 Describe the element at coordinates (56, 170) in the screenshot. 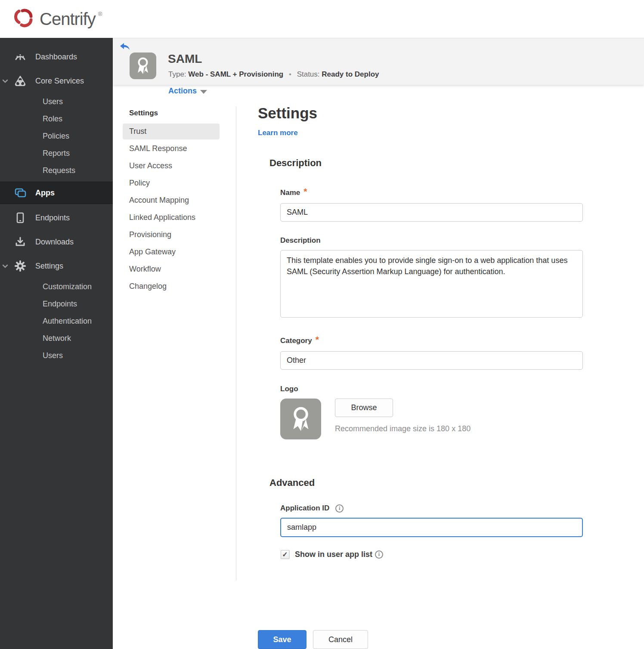

I see `sidebar-item-requests: Requests` at that location.